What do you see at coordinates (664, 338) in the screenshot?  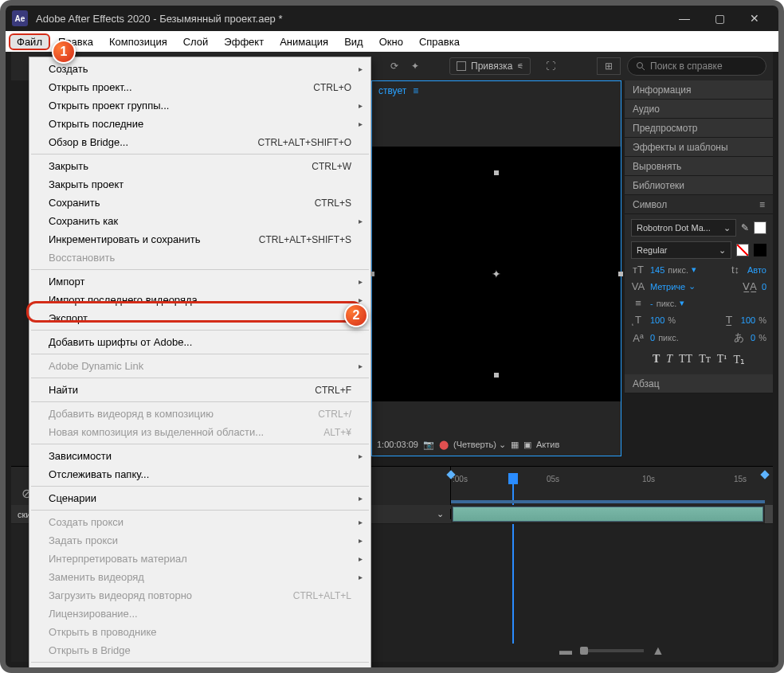 I see `baseline-field: 0 пикс.` at bounding box center [664, 338].